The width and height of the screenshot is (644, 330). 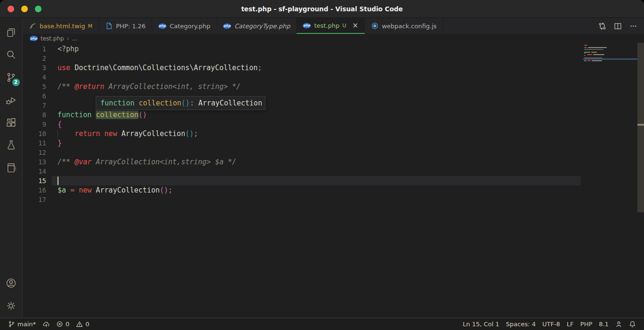 What do you see at coordinates (570, 324) in the screenshot?
I see `status-lf: LF` at bounding box center [570, 324].